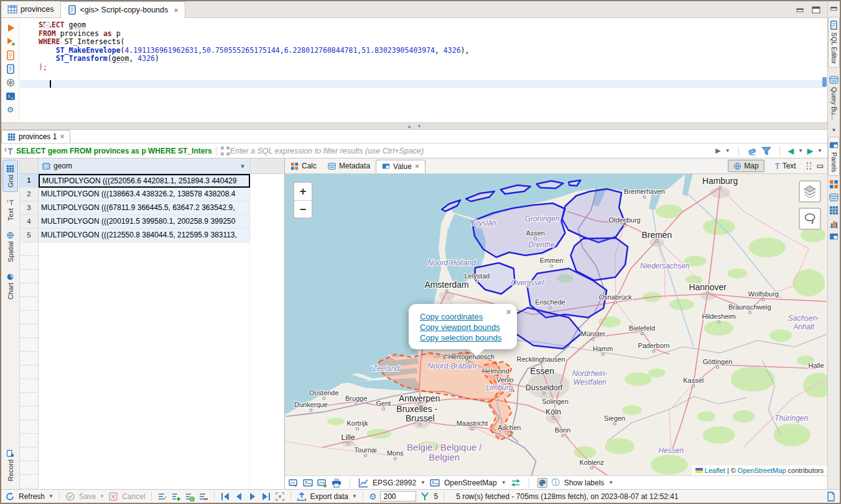 Image resolution: width=841 pixels, height=504 pixels. What do you see at coordinates (190, 497) in the screenshot?
I see `duplicate-row-icon` at bounding box center [190, 497].